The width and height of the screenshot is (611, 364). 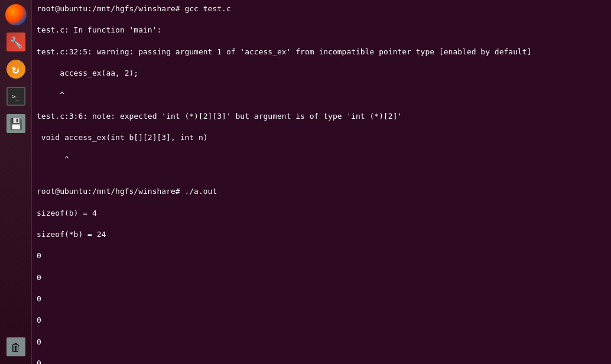 What do you see at coordinates (321, 116) in the screenshot?
I see `terminal-line: test.c:3:6: note: expected 'int (*)[2][3…` at bounding box center [321, 116].